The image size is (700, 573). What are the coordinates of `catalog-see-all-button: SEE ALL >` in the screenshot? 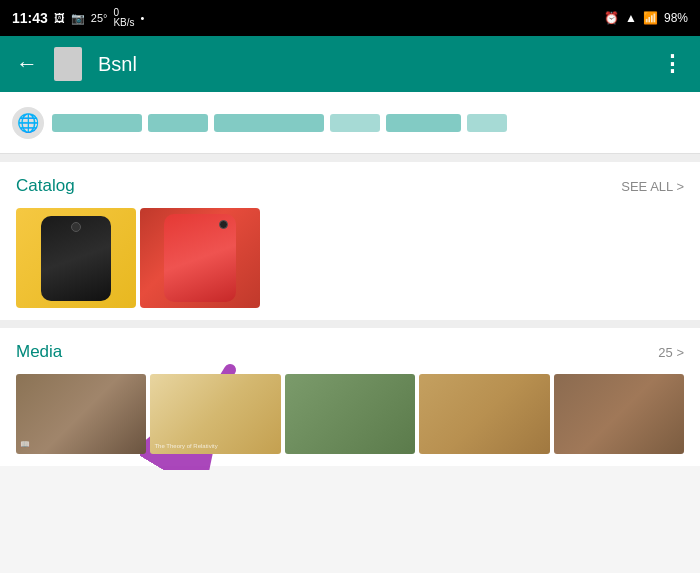 It's located at (652, 186).